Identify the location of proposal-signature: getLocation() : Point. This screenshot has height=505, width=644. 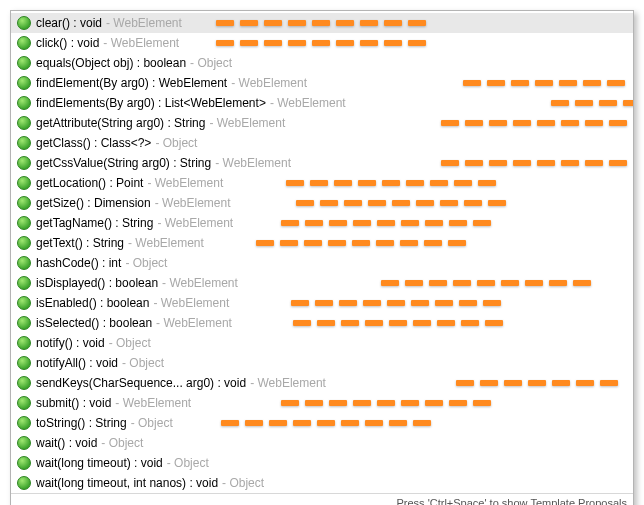
(90, 183).